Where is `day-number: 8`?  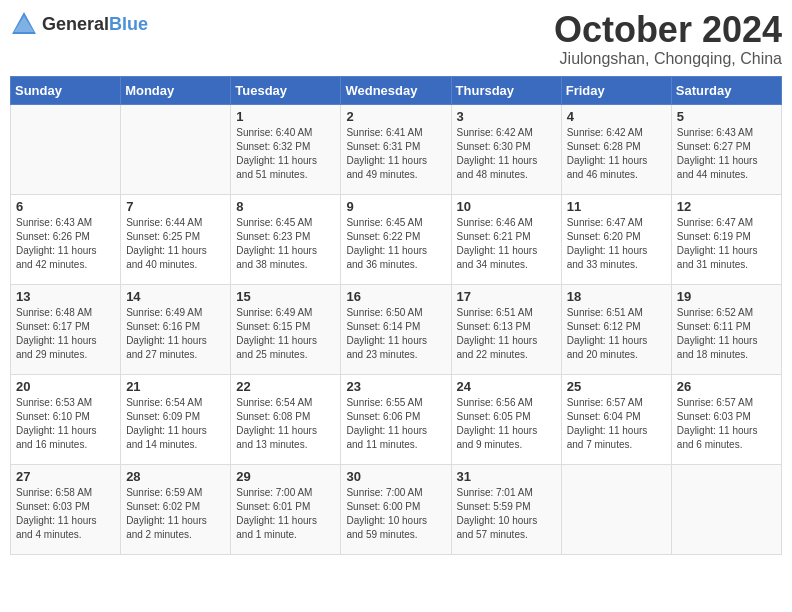 day-number: 8 is located at coordinates (286, 206).